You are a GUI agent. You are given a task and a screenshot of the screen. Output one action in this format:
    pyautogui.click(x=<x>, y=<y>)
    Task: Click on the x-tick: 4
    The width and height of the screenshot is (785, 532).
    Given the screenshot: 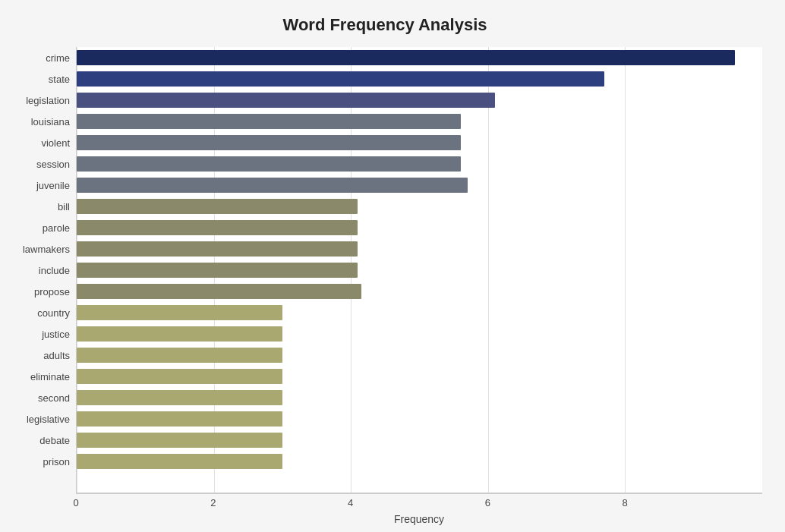 What is the action you would take?
    pyautogui.click(x=351, y=502)
    